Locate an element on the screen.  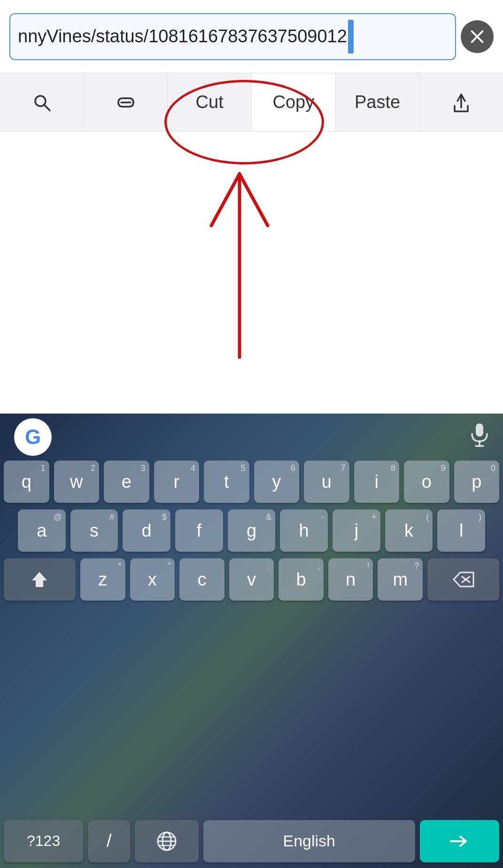
key-row-1: q1 w2 e3 r4 t5 y6 u7 i8 o9 p0 is located at coordinates (252, 482).